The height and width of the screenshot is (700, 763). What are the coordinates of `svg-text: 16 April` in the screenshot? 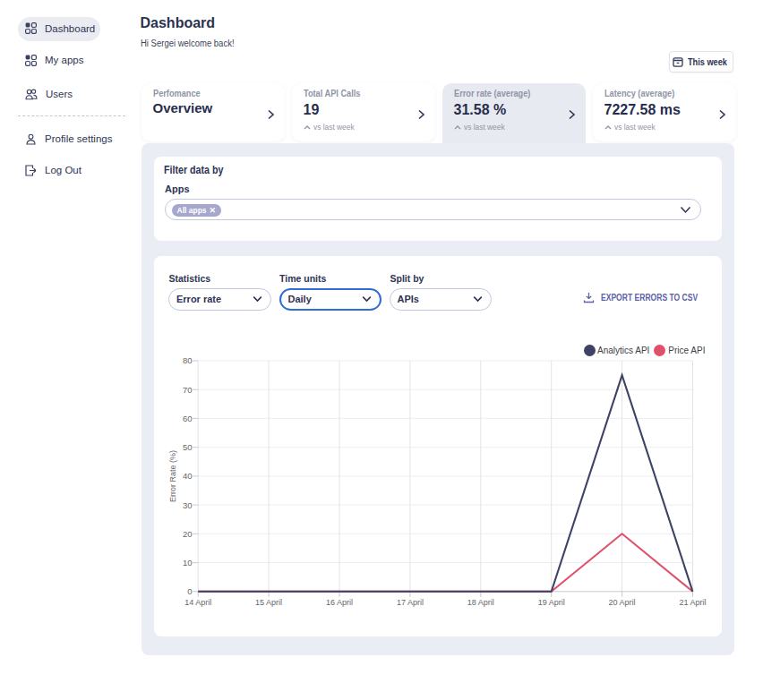 It's located at (339, 602).